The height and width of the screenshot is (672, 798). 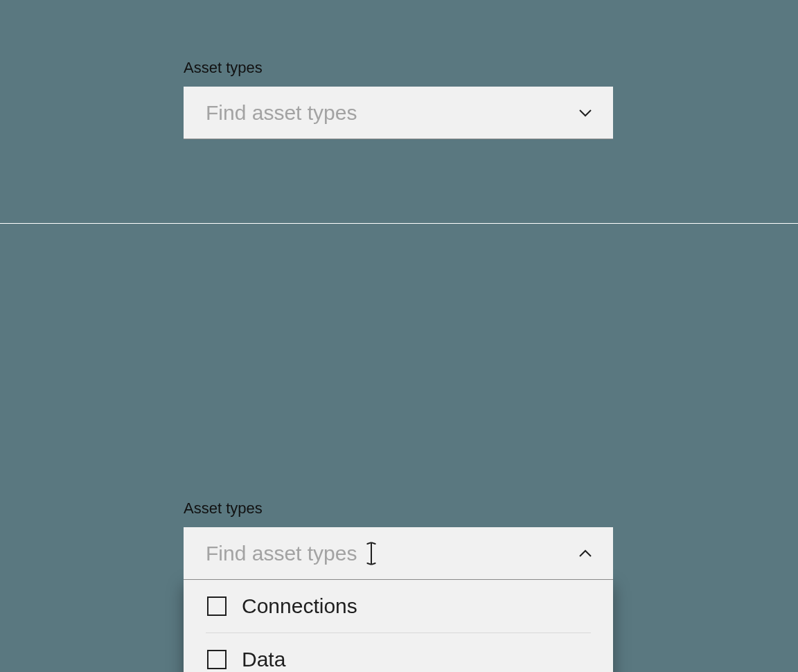 I want to click on asset-types-field-closed: Asset types Find asset types, so click(x=398, y=99).